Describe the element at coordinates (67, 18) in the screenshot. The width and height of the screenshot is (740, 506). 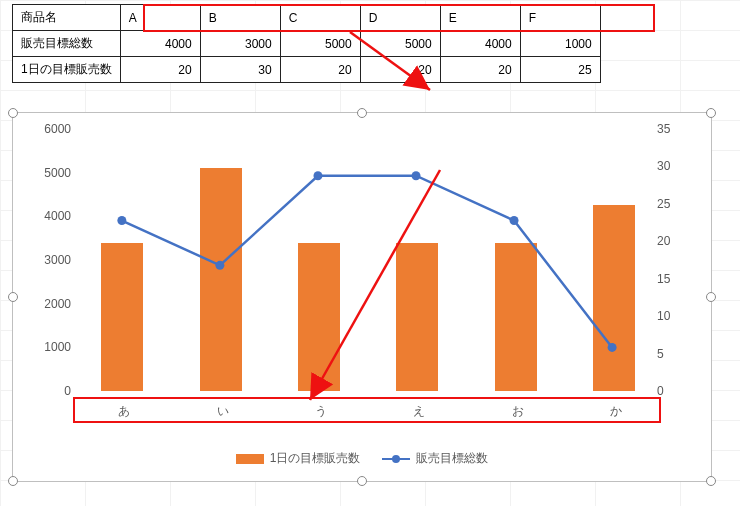
I see `row-header-product: 商品名` at that location.